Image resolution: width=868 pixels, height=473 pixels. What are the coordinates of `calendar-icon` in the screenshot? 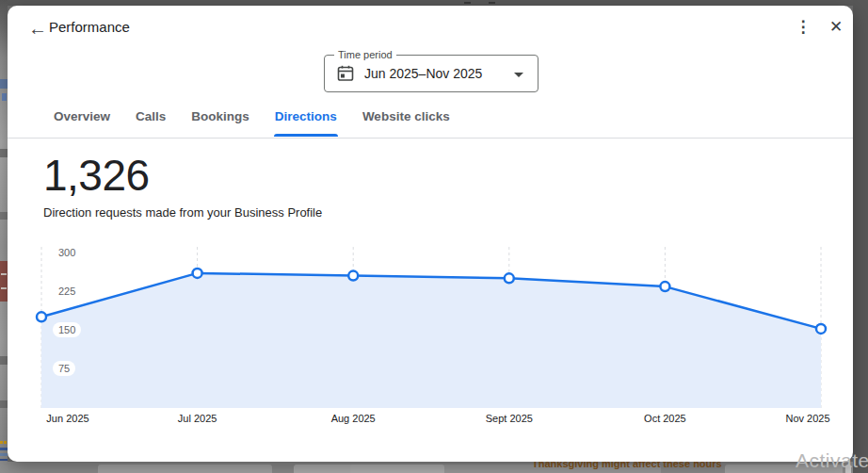 It's located at (346, 73).